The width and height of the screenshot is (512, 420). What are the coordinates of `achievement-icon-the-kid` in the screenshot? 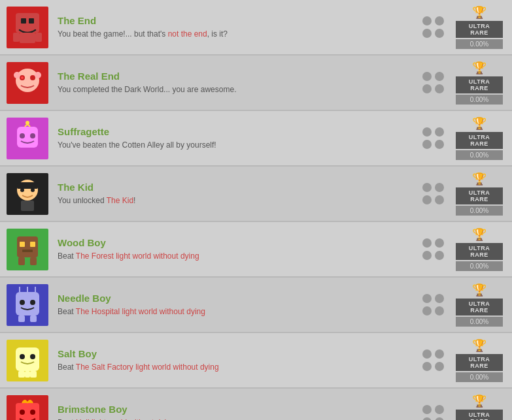 It's located at (27, 194).